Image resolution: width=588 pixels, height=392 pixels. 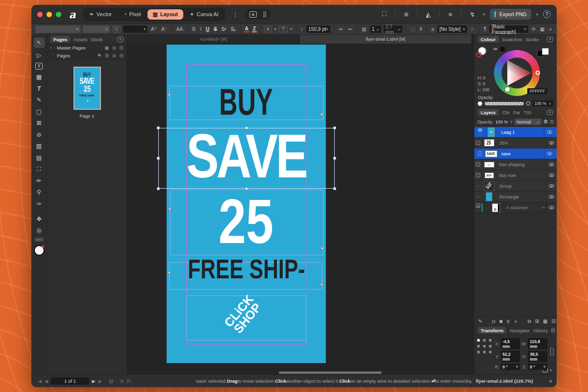 What do you see at coordinates (122, 56) in the screenshot?
I see `delete-page-icon: ⊟` at bounding box center [122, 56].